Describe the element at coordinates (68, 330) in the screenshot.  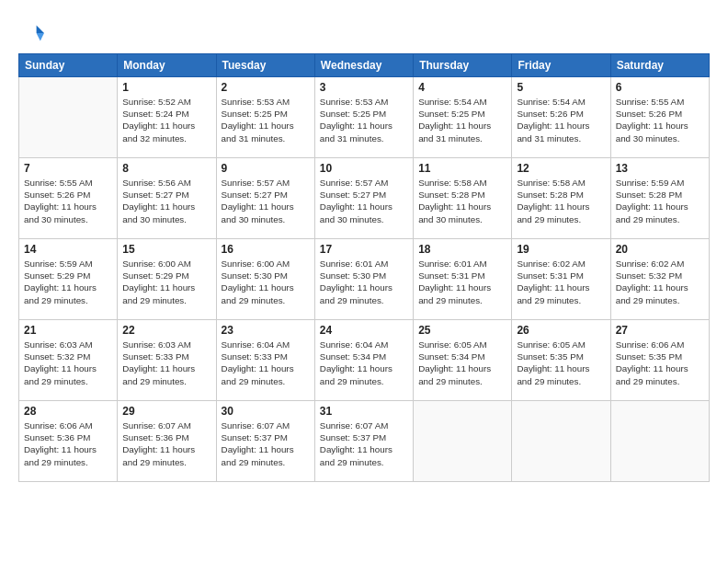
I see `day-number: 21` at that location.